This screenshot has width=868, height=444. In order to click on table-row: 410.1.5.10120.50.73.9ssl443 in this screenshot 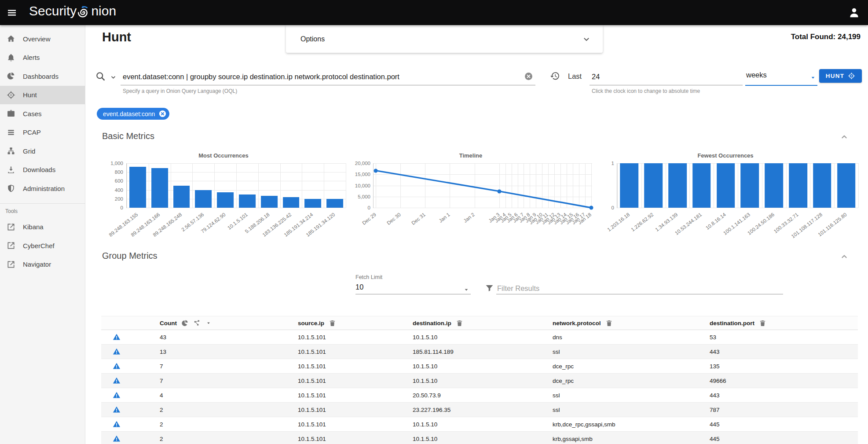, I will do `click(480, 395)`.